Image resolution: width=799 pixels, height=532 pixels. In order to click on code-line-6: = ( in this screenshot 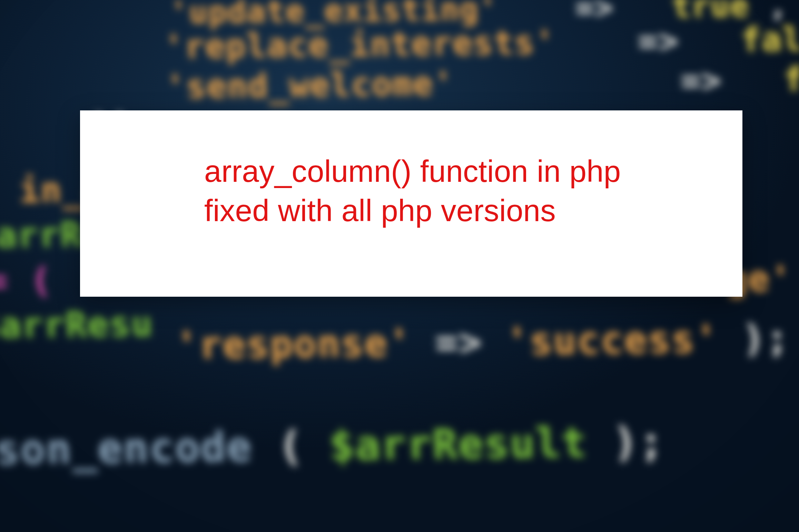, I will do `click(26, 280)`.